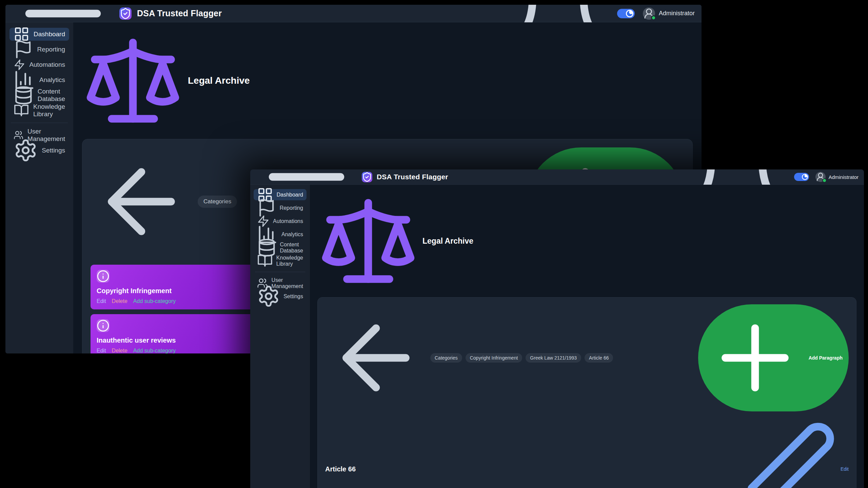  Describe the element at coordinates (340, 469) in the screenshot. I see `article-title: Article 66` at that location.